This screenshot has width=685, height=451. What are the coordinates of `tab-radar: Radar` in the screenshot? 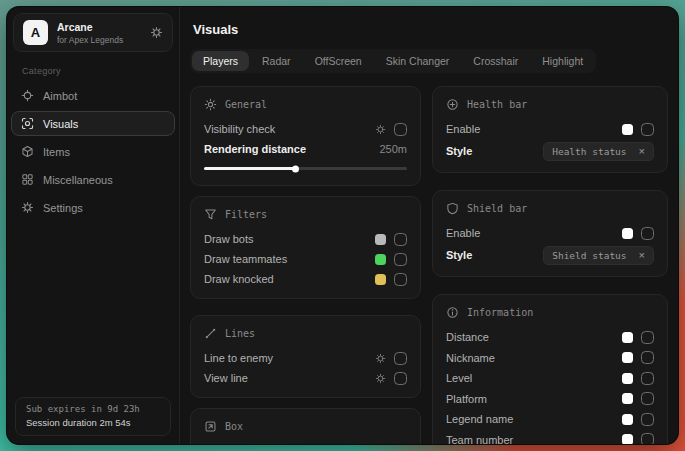 It's located at (276, 61).